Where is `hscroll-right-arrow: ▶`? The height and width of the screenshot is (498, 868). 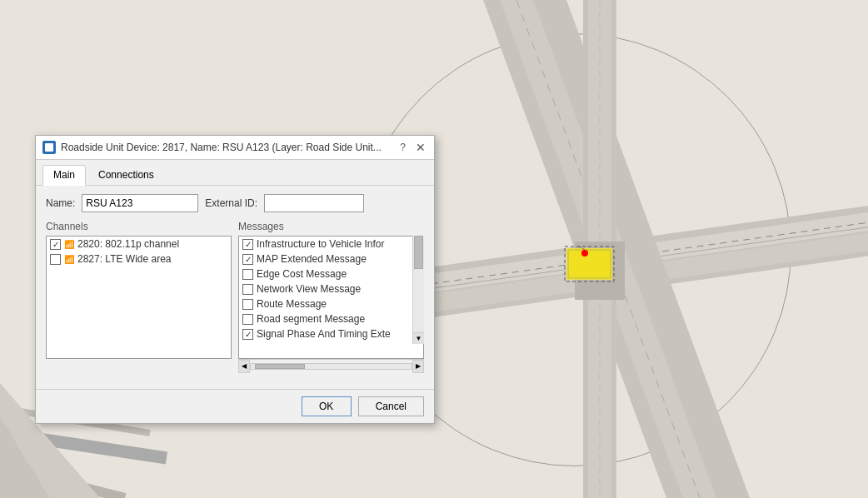 hscroll-right-arrow: ▶ is located at coordinates (418, 366).